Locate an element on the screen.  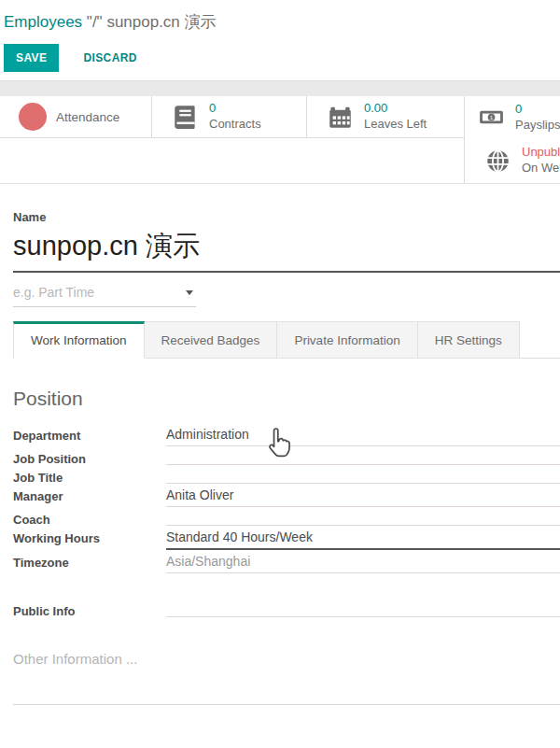
toolbar: SAVE DISCARD is located at coordinates (282, 58).